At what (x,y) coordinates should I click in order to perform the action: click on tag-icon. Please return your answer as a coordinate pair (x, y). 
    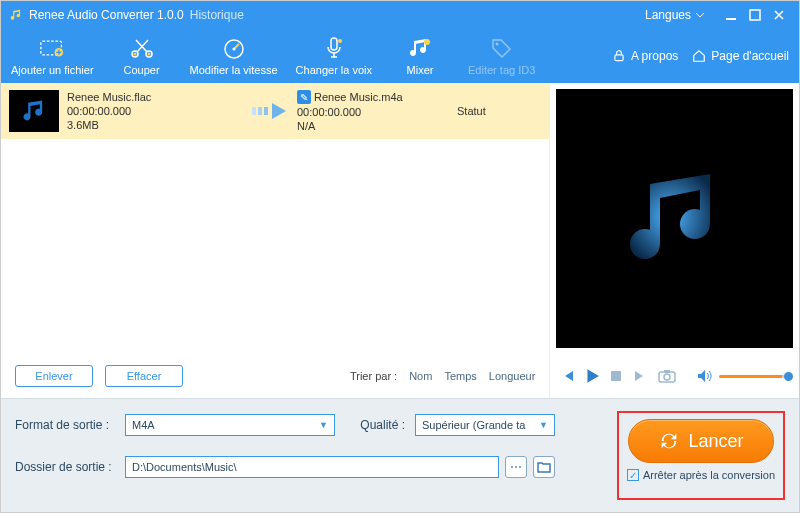
    Looking at the image, I should click on (502, 48).